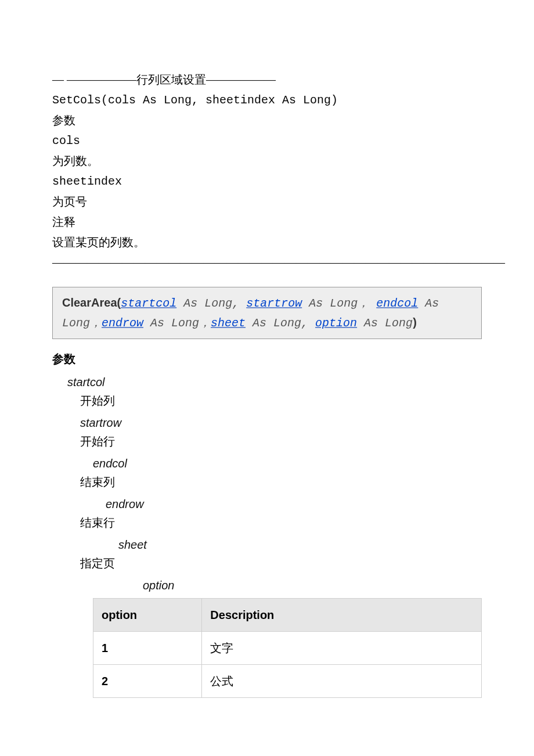  What do you see at coordinates (281, 401) in the screenshot?
I see `param-desc-startcol: 开始列` at bounding box center [281, 401].